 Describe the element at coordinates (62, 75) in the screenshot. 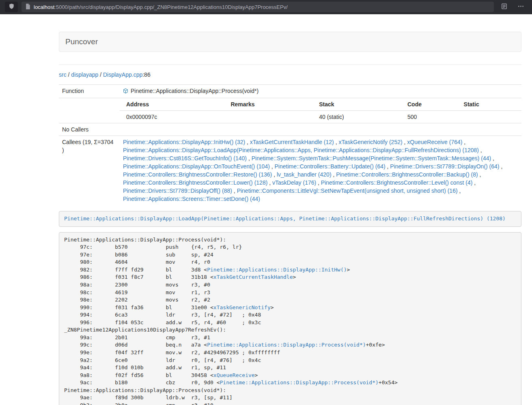

I see `breadcrumb-link: src` at that location.